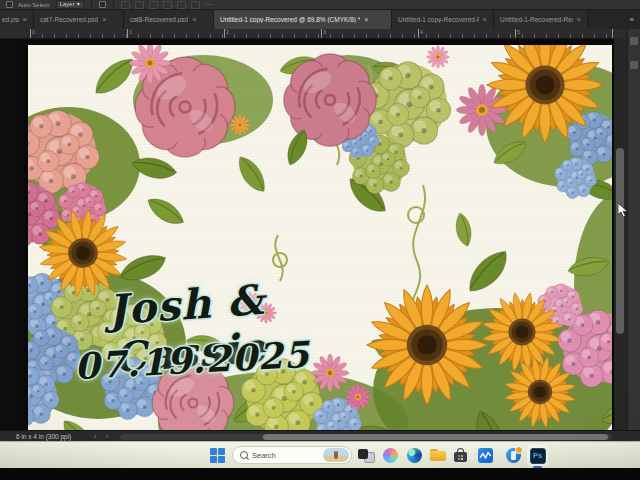 The width and height of the screenshot is (640, 480). Describe the element at coordinates (336, 455) in the screenshot. I see `search-highlight-thumbnail` at that location.